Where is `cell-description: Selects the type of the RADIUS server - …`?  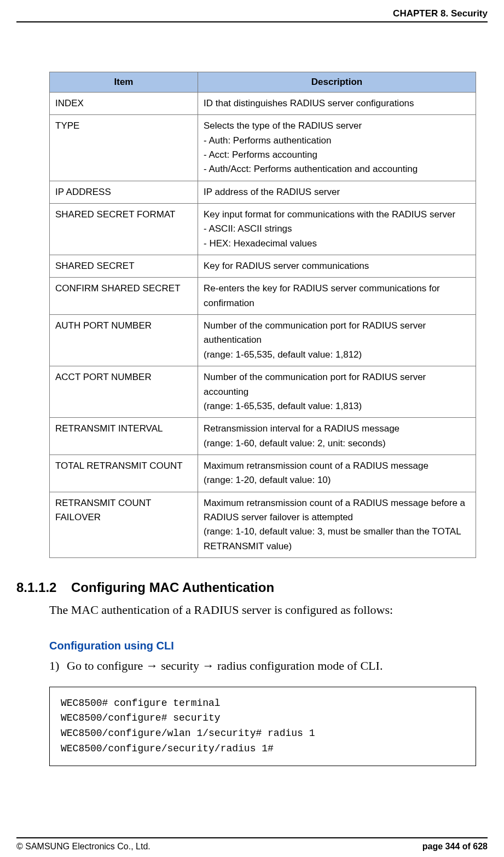 cell-description: Selects the type of the RADIUS server - … is located at coordinates (337, 148).